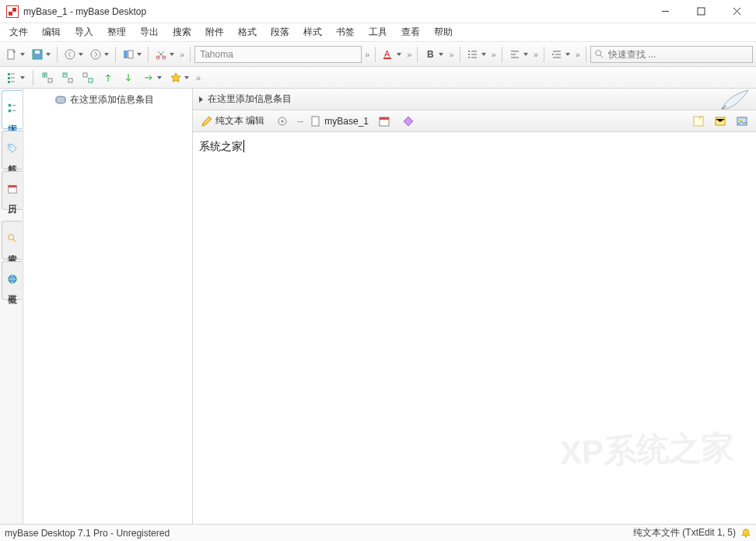 This screenshot has width=756, height=541. What do you see at coordinates (247, 33) in the screenshot?
I see `menu-format: 格式` at bounding box center [247, 33].